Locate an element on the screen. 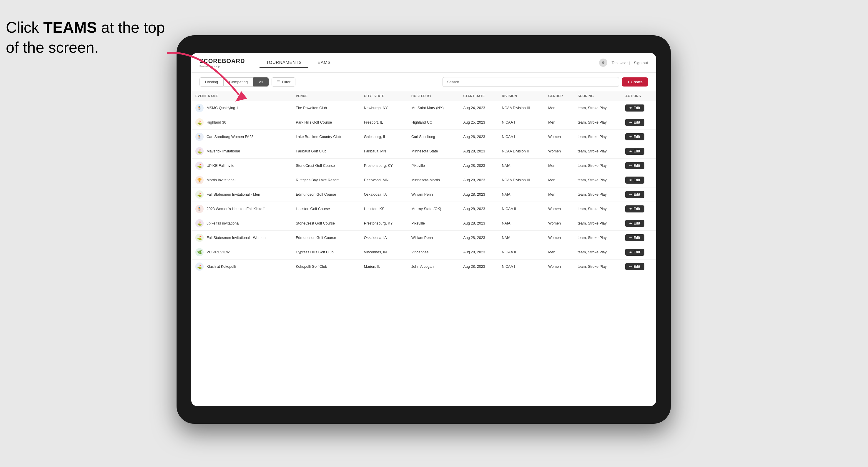 Image resolution: width=868 pixels, height=467 pixels. cell-city-state: Prestonsburg, KY is located at coordinates (383, 166).